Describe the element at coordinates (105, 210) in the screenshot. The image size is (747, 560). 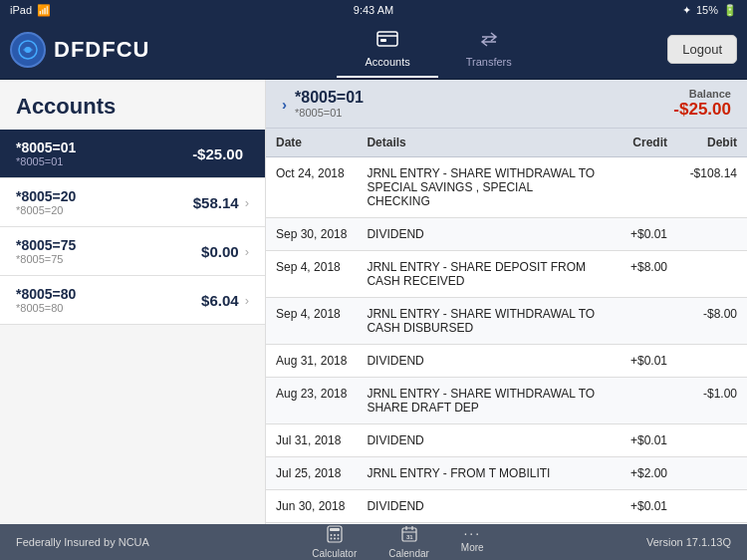
I see `account-sub: *8005=20` at that location.